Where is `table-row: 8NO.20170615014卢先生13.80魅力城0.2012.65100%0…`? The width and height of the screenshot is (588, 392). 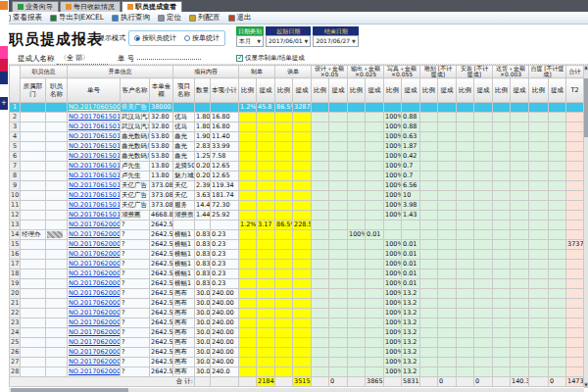
table-row: 8NO.20170615014卢先生13.80魅力城0.2012.65100%0… is located at coordinates (297, 176).